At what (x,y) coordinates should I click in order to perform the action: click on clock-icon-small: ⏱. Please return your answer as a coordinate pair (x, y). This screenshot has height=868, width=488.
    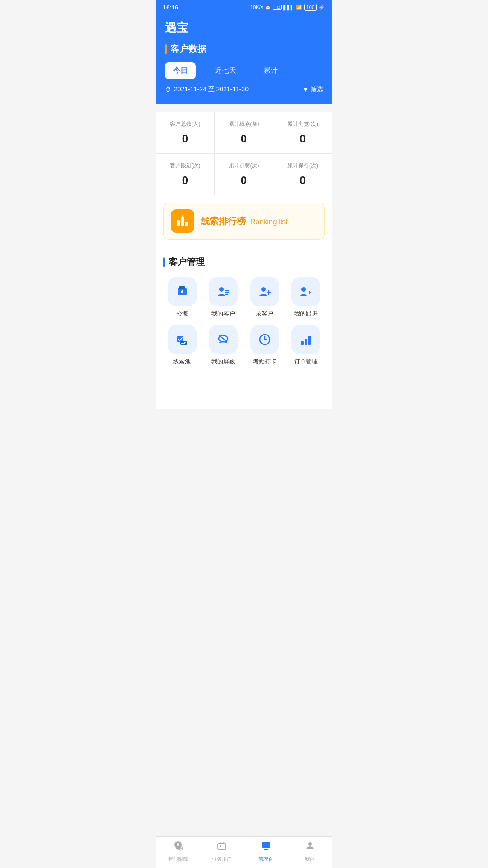
    Looking at the image, I should click on (168, 90).